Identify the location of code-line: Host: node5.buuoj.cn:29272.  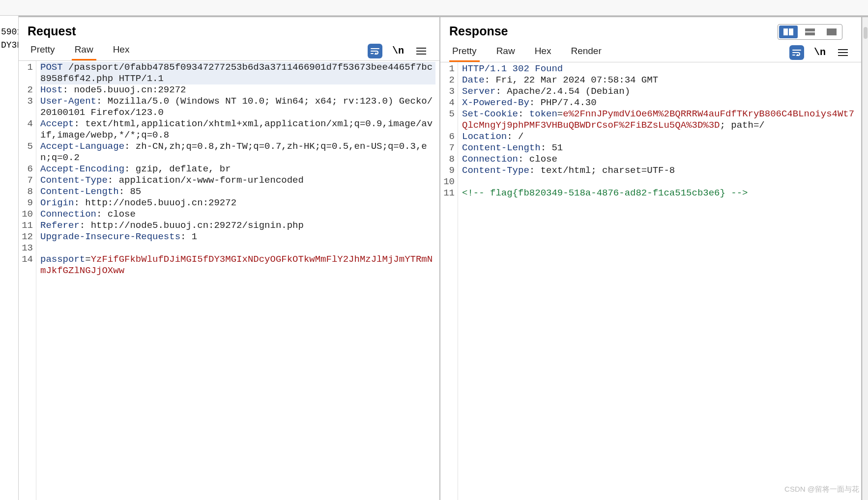
(238, 90).